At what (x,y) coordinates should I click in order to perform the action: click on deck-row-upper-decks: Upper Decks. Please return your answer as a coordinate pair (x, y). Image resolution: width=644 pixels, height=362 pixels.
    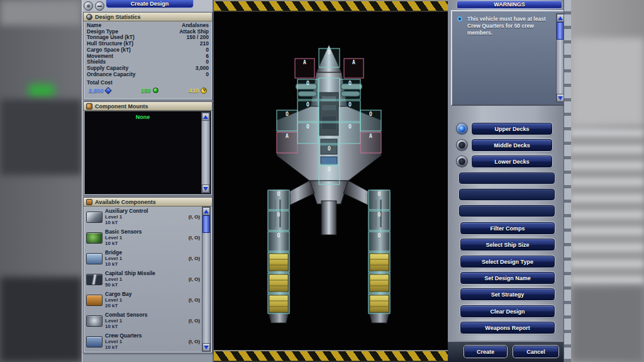
    Looking at the image, I should click on (504, 128).